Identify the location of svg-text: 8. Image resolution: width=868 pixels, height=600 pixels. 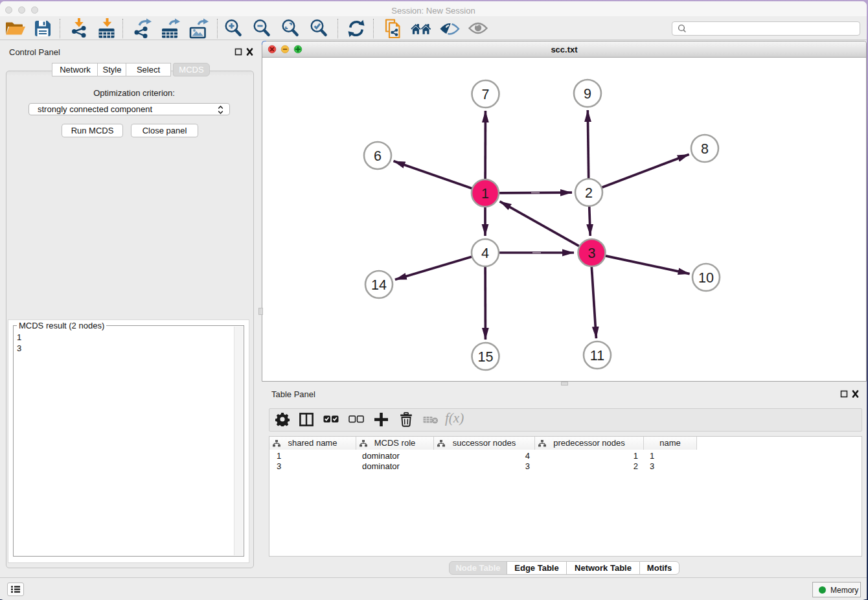
(705, 149).